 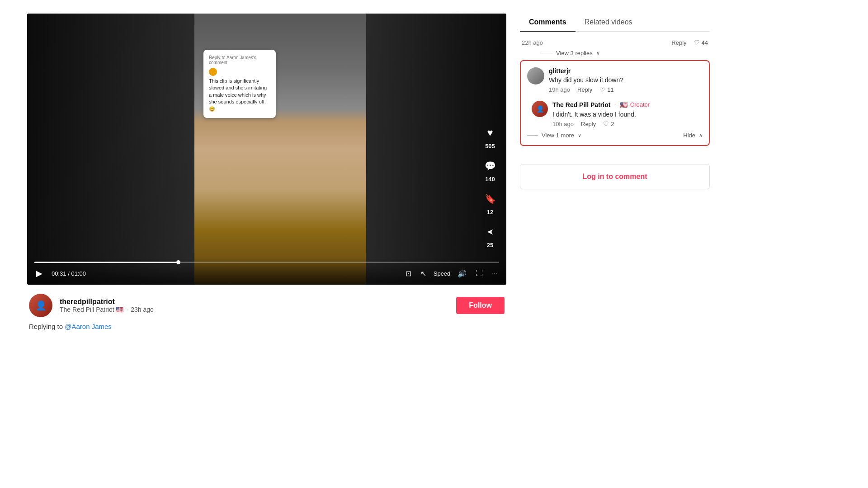 What do you see at coordinates (548, 23) in the screenshot?
I see `tab-comments: Comments` at bounding box center [548, 23].